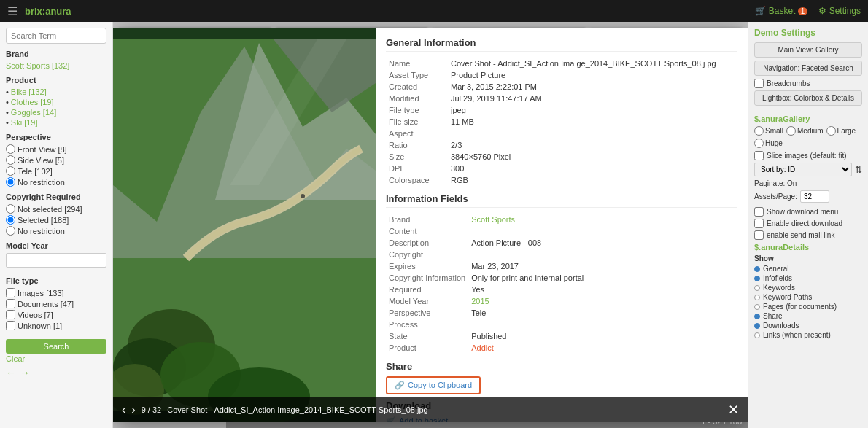 This screenshot has width=868, height=428. Describe the element at coordinates (562, 168) in the screenshot. I see `info-row-dpi: DPI 300` at that location.